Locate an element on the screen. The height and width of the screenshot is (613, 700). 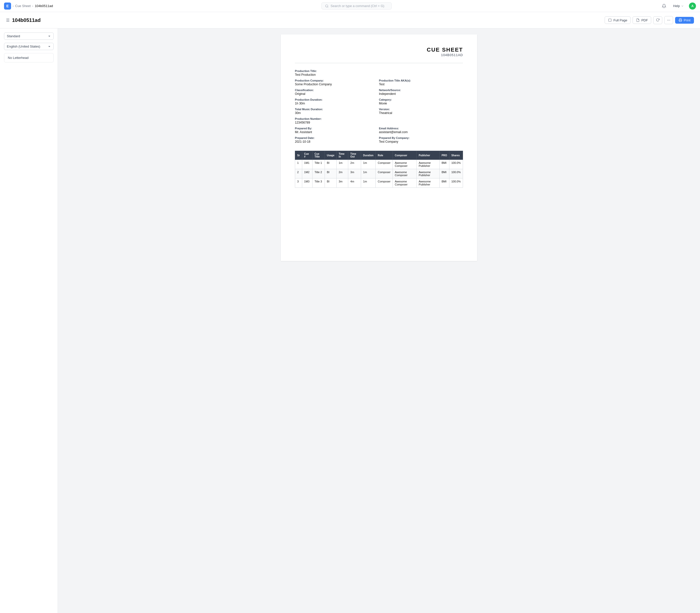
table-cell-r0-c7: Composer is located at coordinates (384, 164).